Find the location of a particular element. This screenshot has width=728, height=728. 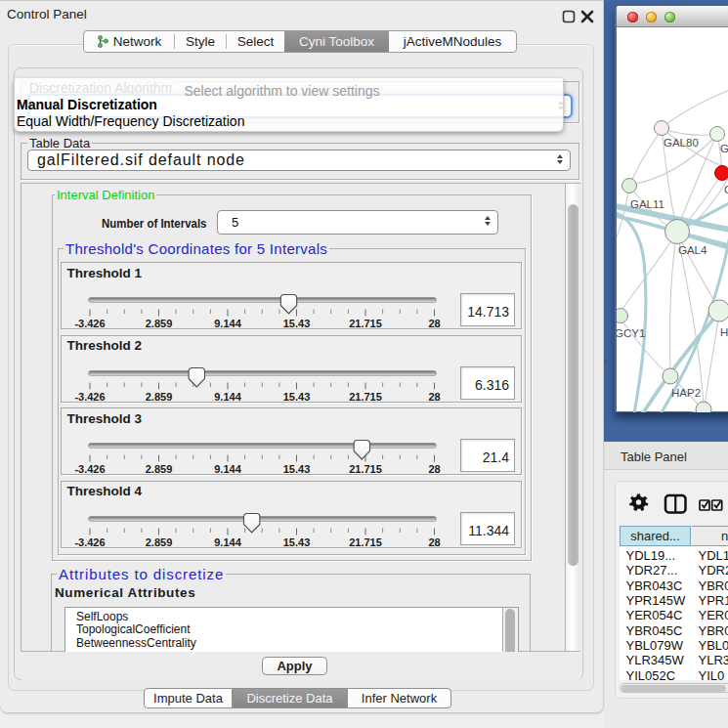

svg-text: GAL11 is located at coordinates (647, 204).